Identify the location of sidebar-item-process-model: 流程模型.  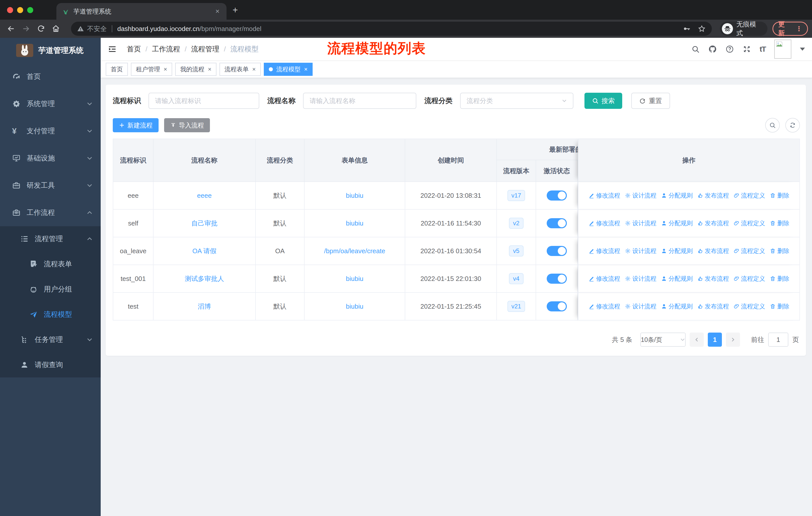
(51, 315).